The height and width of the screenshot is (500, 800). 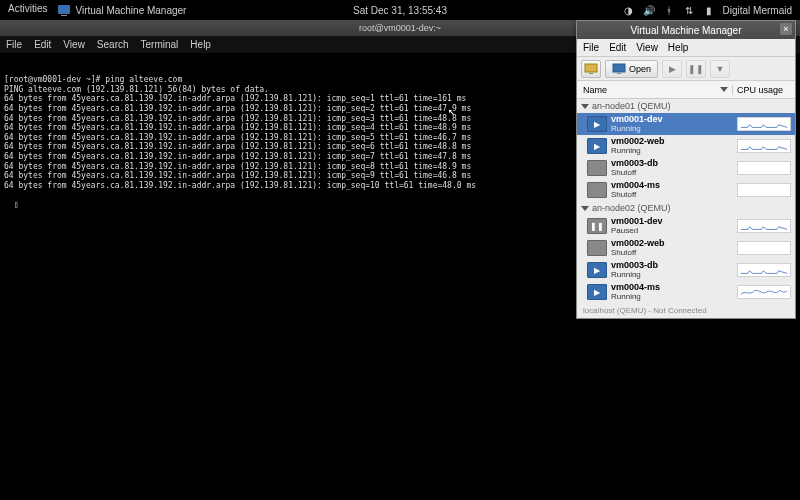 What do you see at coordinates (597, 226) in the screenshot?
I see `vm-status-icon: ❚❚` at bounding box center [597, 226].